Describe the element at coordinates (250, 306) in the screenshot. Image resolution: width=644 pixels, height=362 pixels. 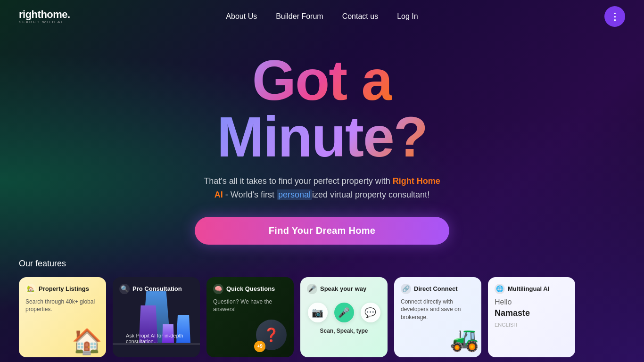
I see `card-desc-quick: Question? We have the answers!` at that location.